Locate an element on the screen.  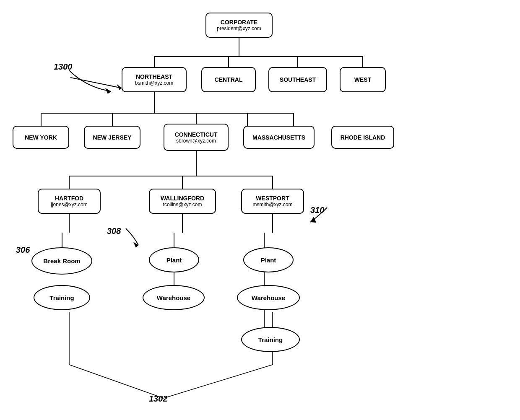
warehouse2-label: Warehouse is located at coordinates (268, 298).